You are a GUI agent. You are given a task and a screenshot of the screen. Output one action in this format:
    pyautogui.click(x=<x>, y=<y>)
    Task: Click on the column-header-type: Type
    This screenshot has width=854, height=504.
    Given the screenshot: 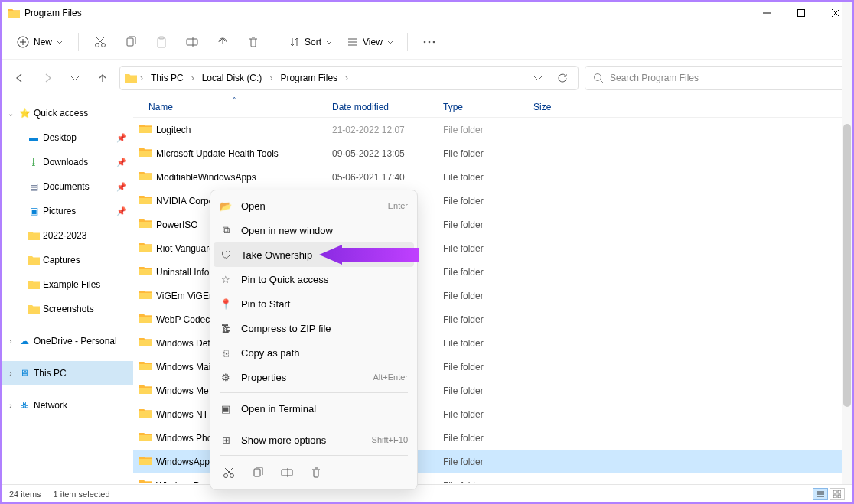 What is the action you would take?
    pyautogui.click(x=488, y=107)
    